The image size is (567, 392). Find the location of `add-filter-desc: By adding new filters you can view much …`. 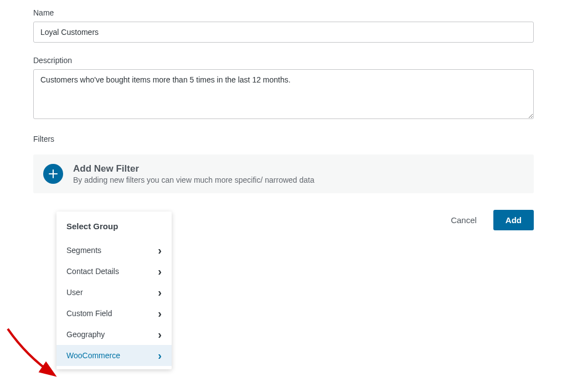

add-filter-desc: By adding new filters you can view much … is located at coordinates (298, 180).